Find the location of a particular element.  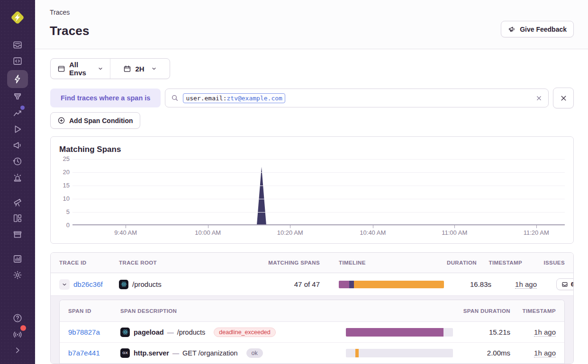

give-feedback-button: Give Feedback is located at coordinates (537, 29).